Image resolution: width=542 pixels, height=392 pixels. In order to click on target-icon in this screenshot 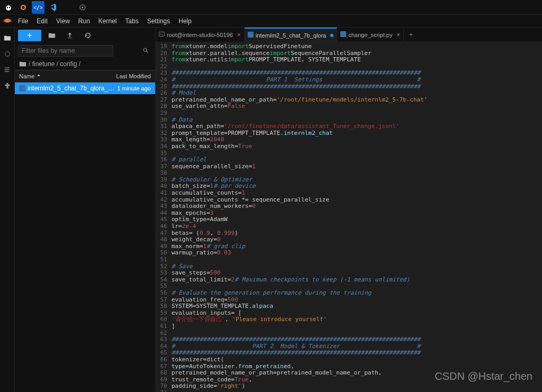, I will do `click(83, 7)`.